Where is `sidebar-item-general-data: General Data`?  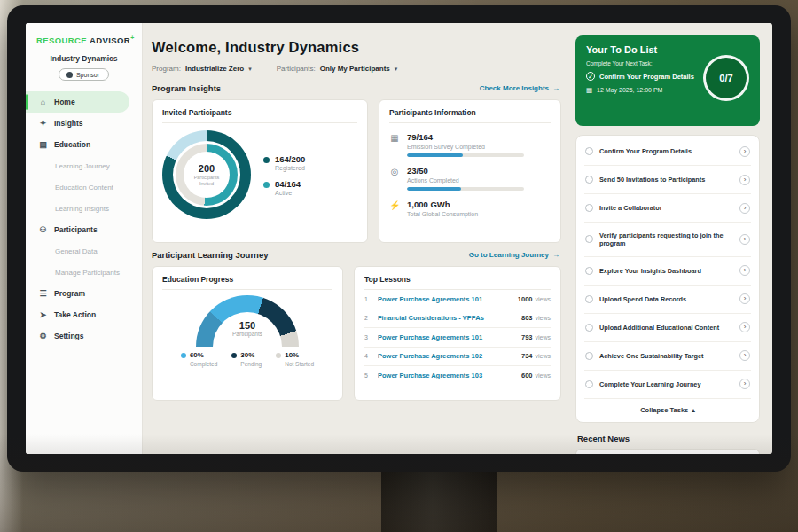
sidebar-item-general-data: General Data is located at coordinates (78, 251).